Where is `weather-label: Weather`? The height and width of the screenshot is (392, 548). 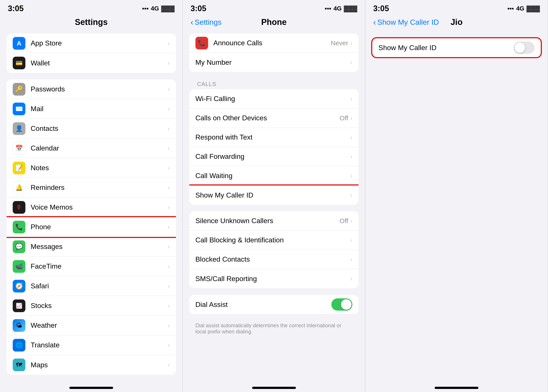
weather-label: Weather is located at coordinates (99, 325).